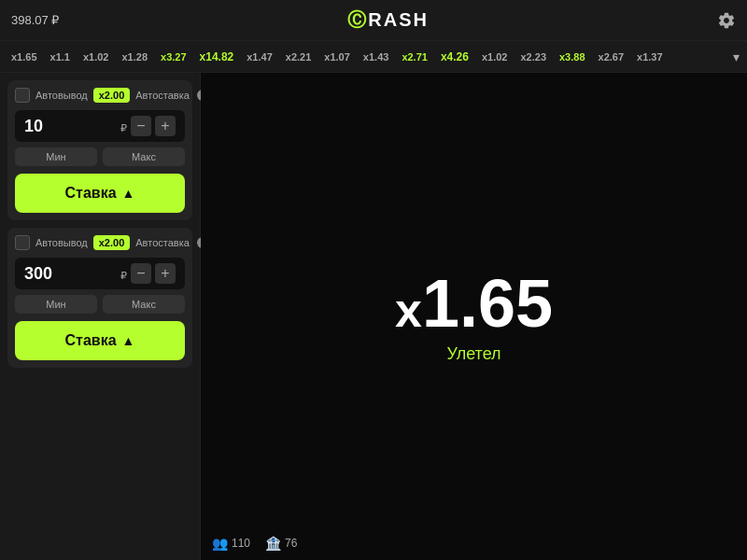 This screenshot has width=747, height=560. I want to click on min-max-row-2: Мин Макс, so click(100, 304).